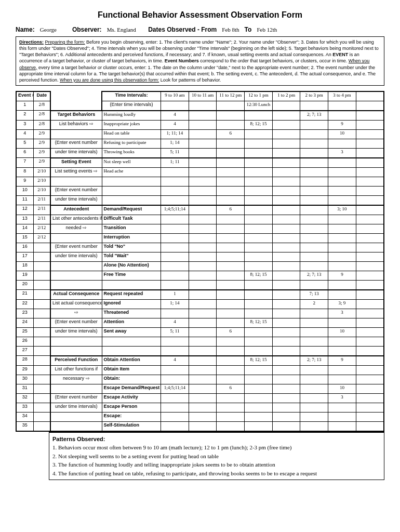 The width and height of the screenshot is (400, 532). What do you see at coordinates (131, 361) in the screenshot?
I see `row-desc: Obtain Attention` at bounding box center [131, 361].